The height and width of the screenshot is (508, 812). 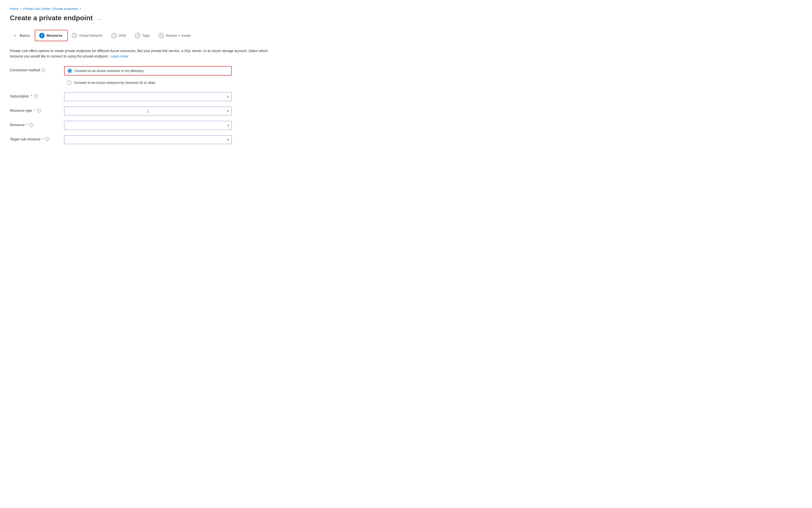 I want to click on subscription-control: ∨, so click(x=148, y=97).